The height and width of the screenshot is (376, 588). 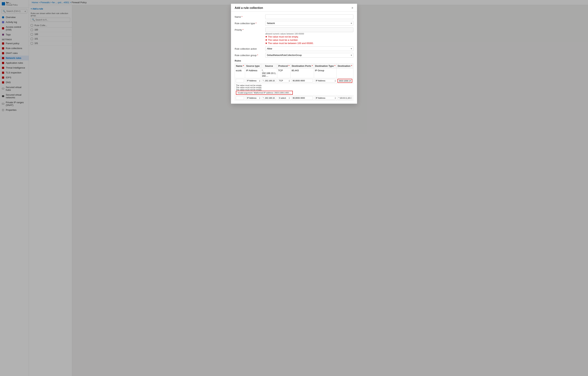 What do you see at coordinates (309, 17) in the screenshot?
I see `name-control` at bounding box center [309, 17].